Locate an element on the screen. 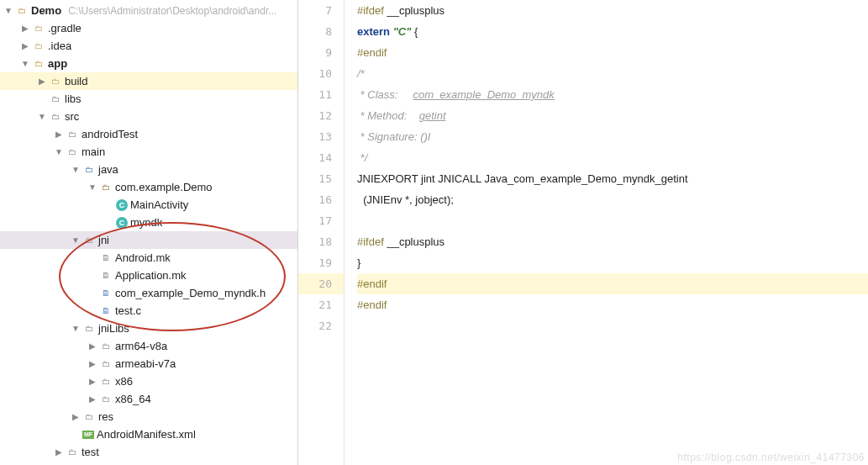 The width and height of the screenshot is (868, 465). line-number: 17 is located at coordinates (321, 220).